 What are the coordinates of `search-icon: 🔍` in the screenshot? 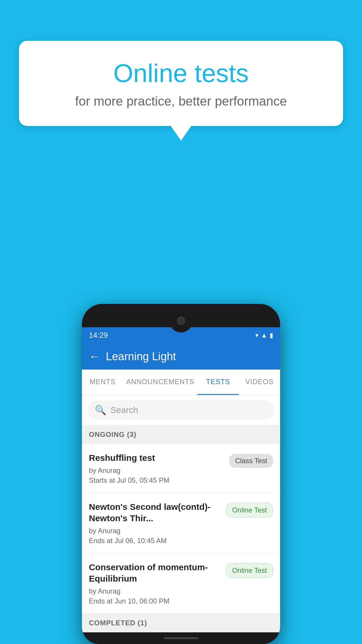 It's located at (101, 410).